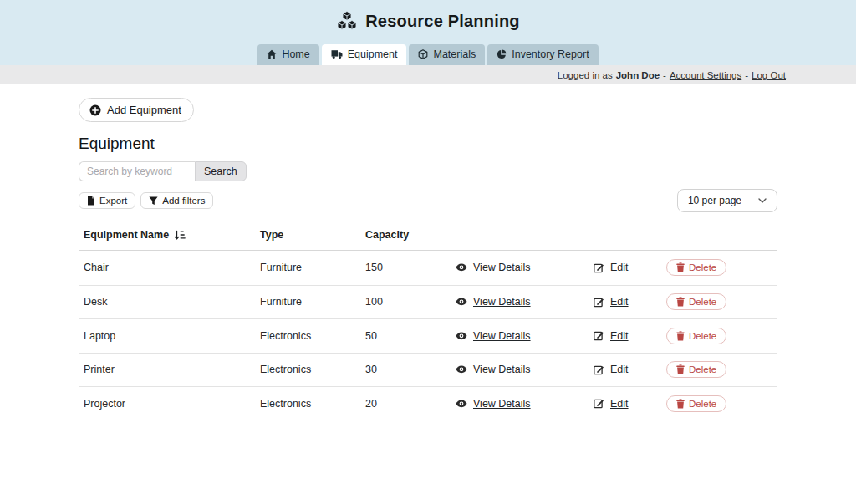 This screenshot has height=504, width=856. I want to click on cell-equipment-name: Chair, so click(172, 267).